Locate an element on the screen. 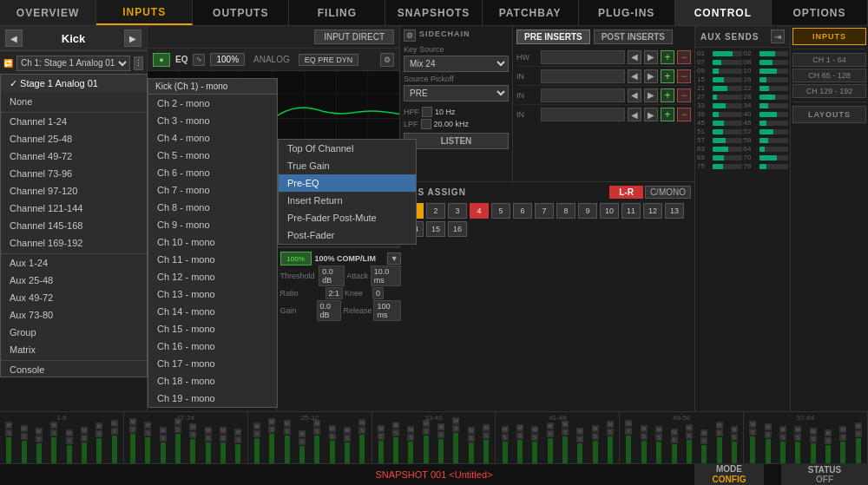  dropdown-ch145-168: Channel 145-168 is located at coordinates (74, 226).